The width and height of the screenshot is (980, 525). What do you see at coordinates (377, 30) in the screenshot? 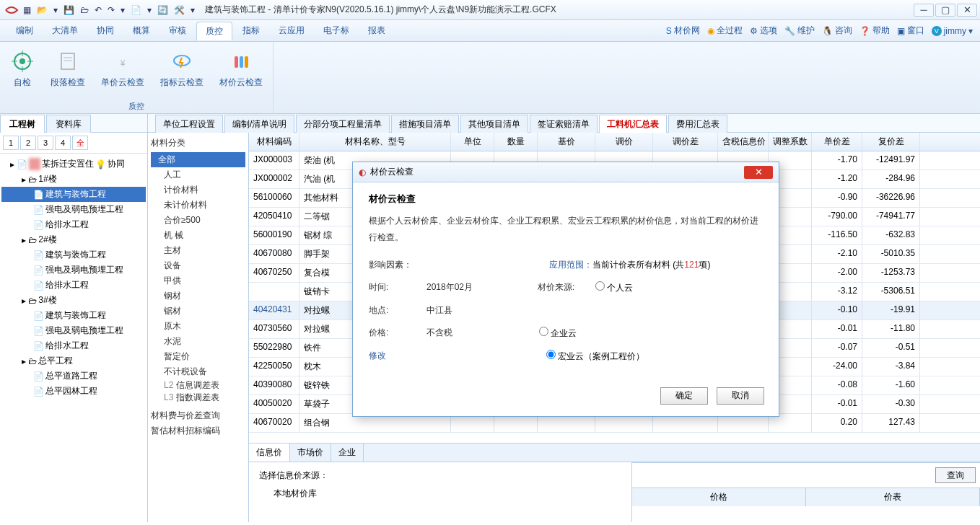
I see `menu-item: 报表` at bounding box center [377, 30].